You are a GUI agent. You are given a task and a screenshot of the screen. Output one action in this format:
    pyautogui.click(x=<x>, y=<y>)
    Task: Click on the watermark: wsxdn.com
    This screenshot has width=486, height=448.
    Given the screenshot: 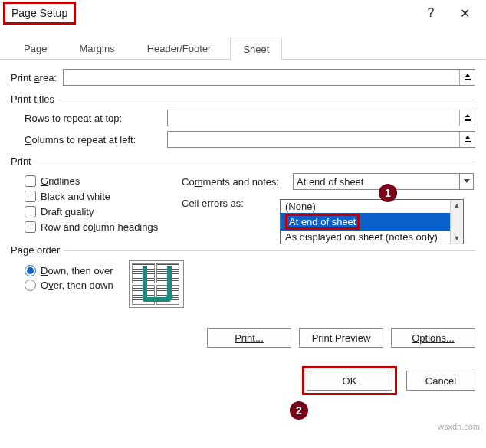 What is the action you would take?
    pyautogui.click(x=458, y=427)
    